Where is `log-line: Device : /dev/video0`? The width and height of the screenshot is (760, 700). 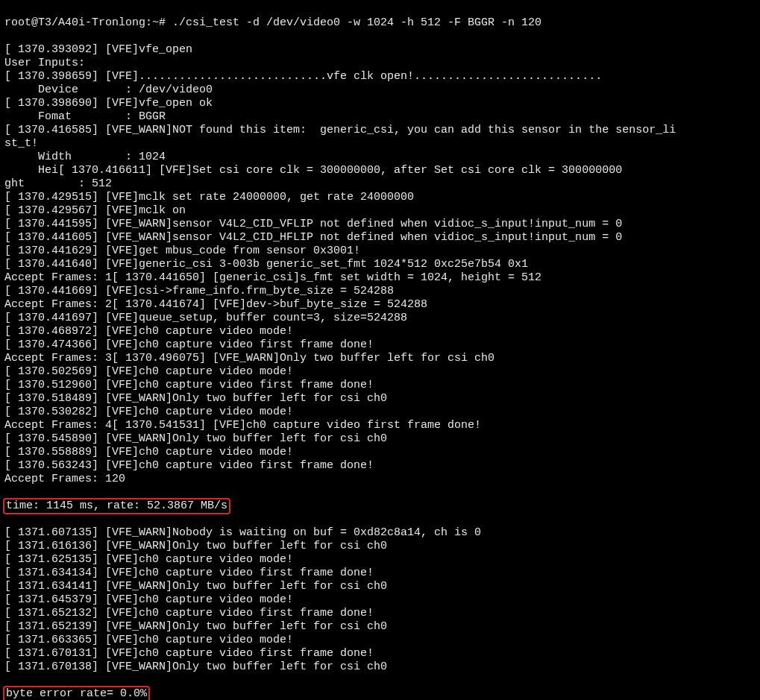
log-line: Device : /dev/video0 is located at coordinates (380, 90).